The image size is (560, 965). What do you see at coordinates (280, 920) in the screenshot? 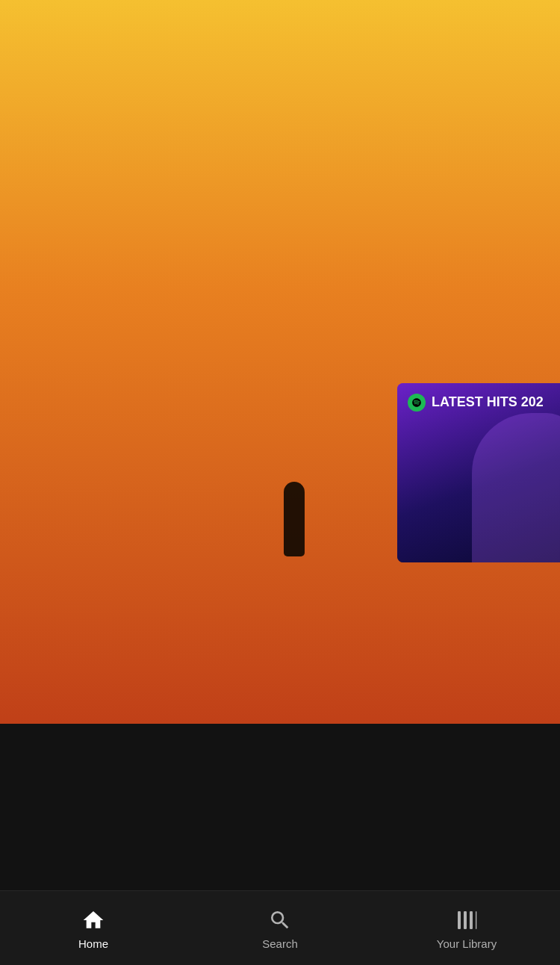
I see `search-icon` at bounding box center [280, 920].